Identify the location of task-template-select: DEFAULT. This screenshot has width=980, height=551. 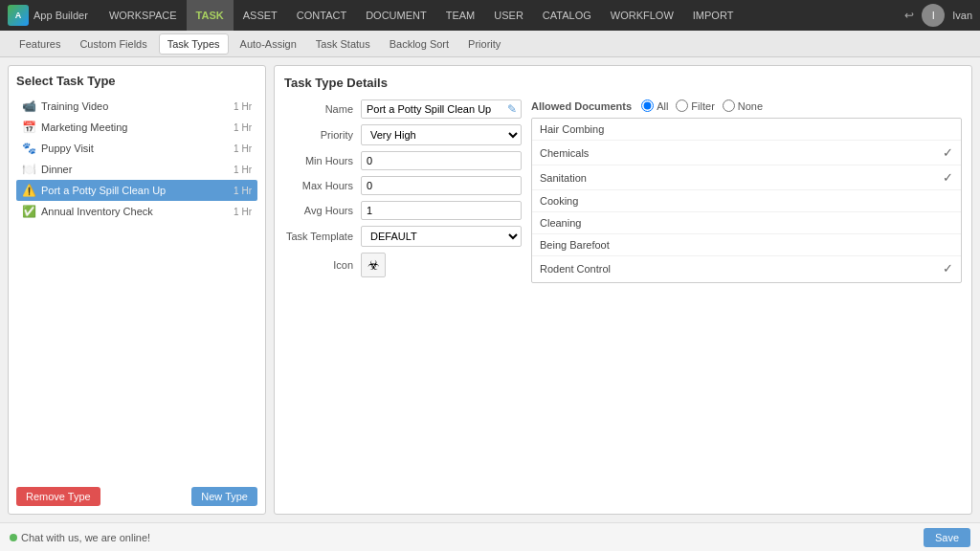
(441, 236).